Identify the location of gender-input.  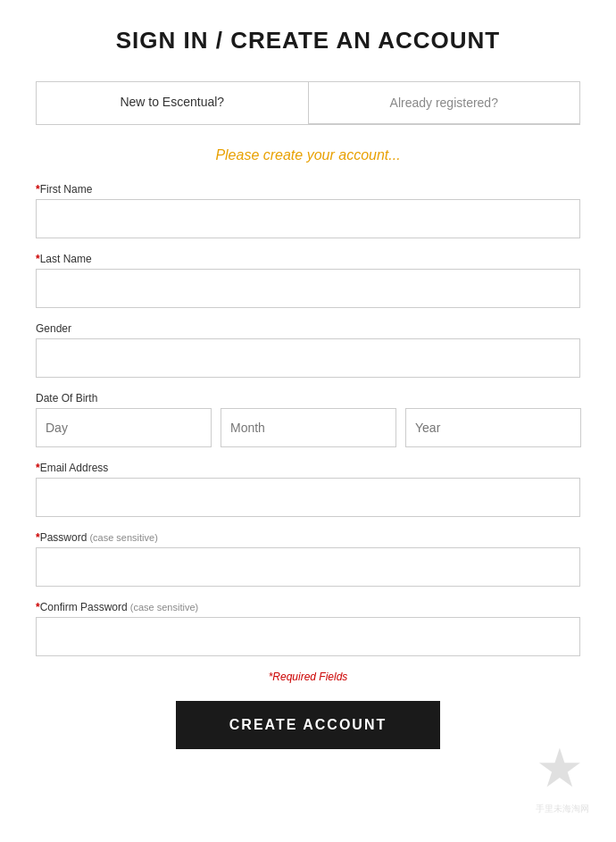
(308, 358).